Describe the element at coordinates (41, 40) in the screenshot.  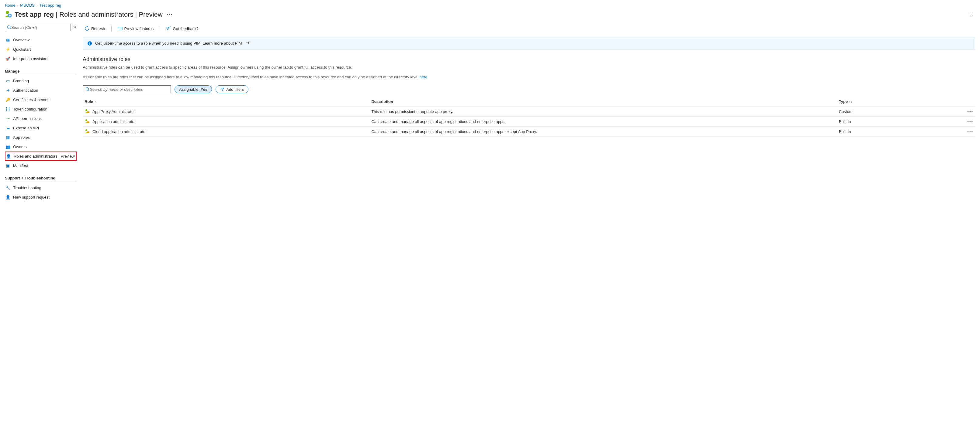
I see `sidebar-item-overview: ▦ Overview` at that location.